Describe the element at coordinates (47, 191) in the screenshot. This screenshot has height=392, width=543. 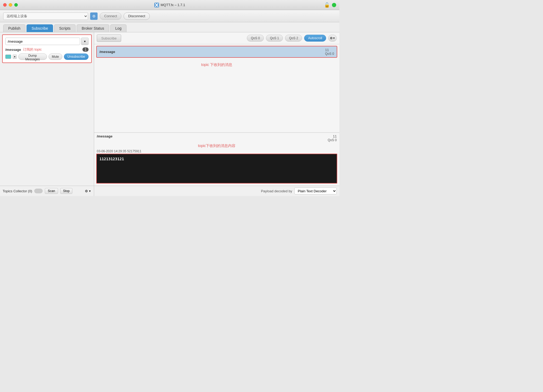
I see `topics-collector: Topics Collector (0) Scan Stop ⚙ ▼` at that location.